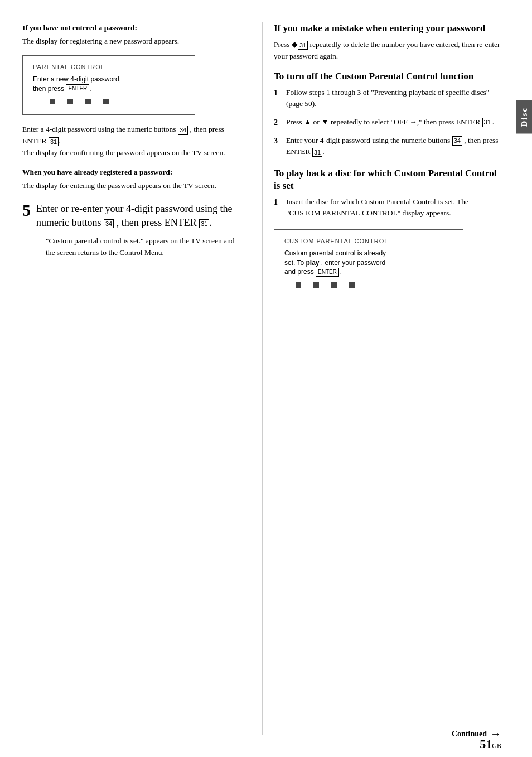 The width and height of the screenshot is (532, 757). What do you see at coordinates (317, 152) in the screenshot?
I see `step3-button-31: 31` at bounding box center [317, 152].